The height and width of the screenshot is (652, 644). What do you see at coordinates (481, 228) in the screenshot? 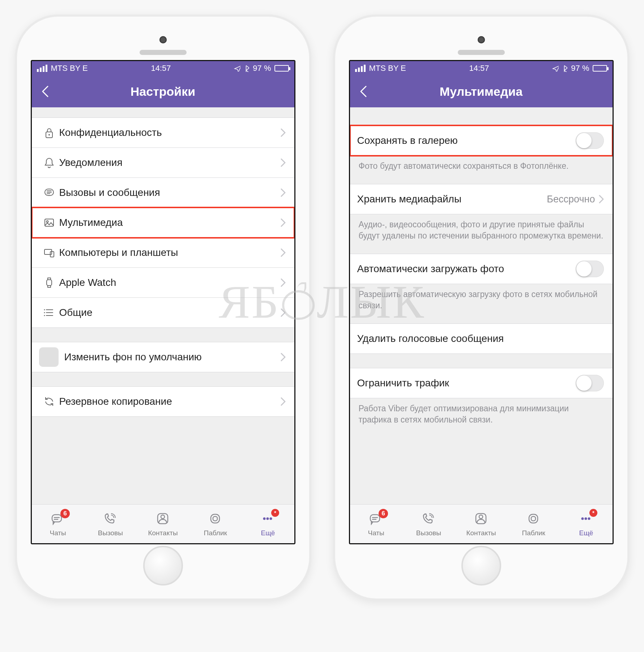
I see `note-keep-media: Аудио-, видеосообщения, фото и другие пр…` at bounding box center [481, 228].